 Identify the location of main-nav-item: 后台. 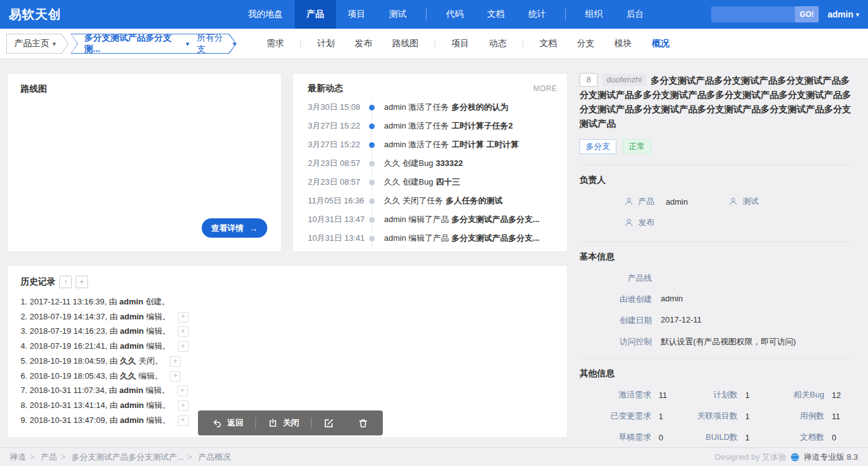
(635, 14).